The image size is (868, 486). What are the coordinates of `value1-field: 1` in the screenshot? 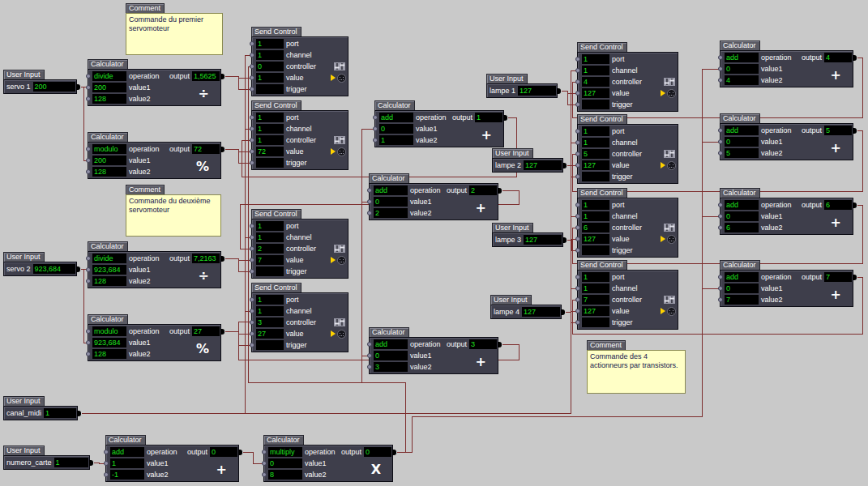 It's located at (127, 463).